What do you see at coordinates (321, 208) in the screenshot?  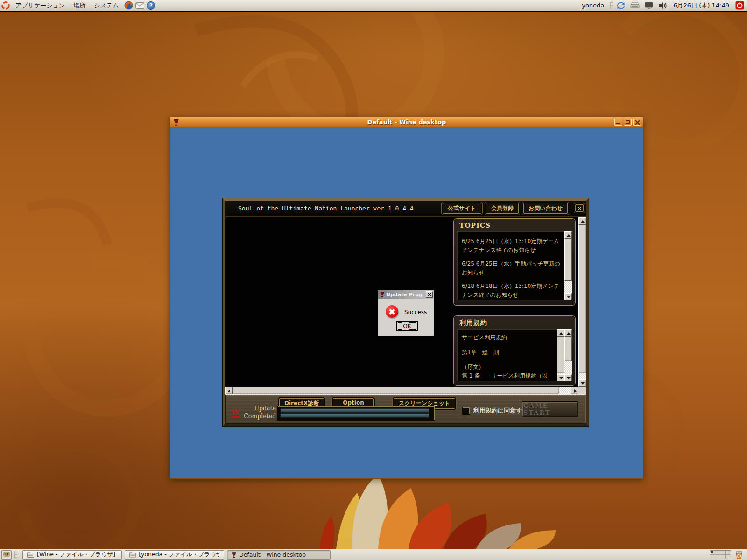 I see `launcher-title: Soul of the Ultimate Nation Launcher ver…` at bounding box center [321, 208].